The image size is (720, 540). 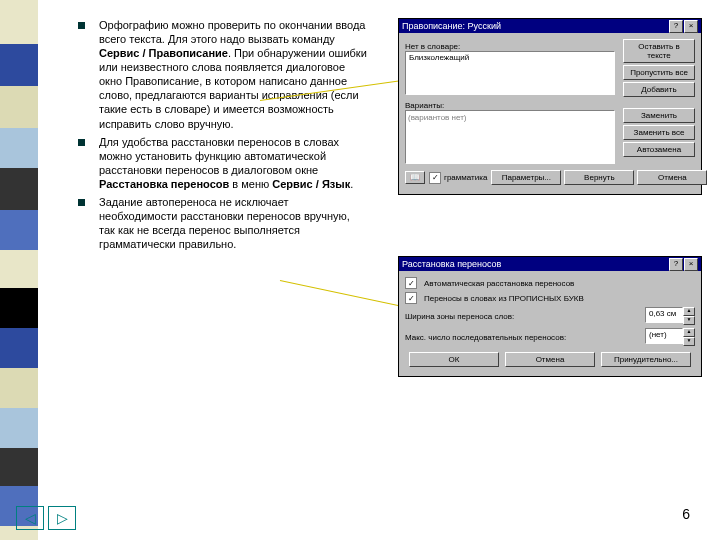 I want to click on spellcheck-dialog: Правописание: Русский ? × Нет в словаре:…, so click(x=550, y=106).